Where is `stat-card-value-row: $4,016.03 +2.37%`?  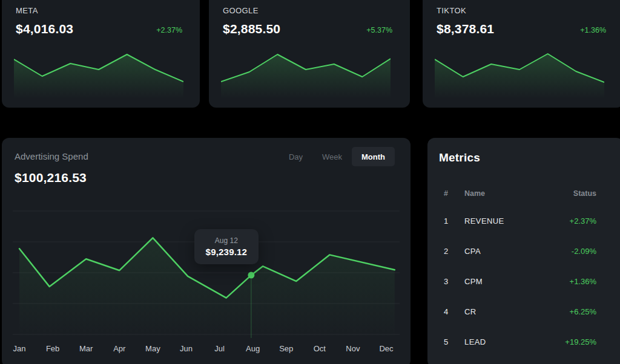
stat-card-value-row: $4,016.03 +2.37% is located at coordinates (99, 29).